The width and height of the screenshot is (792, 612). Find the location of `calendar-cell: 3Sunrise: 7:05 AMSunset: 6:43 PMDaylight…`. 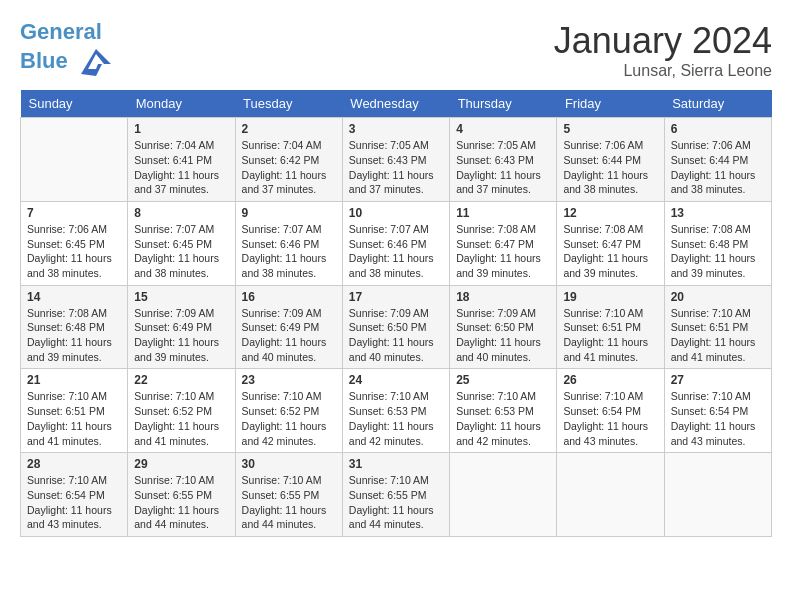

calendar-cell: 3Sunrise: 7:05 AMSunset: 6:43 PMDaylight… is located at coordinates (396, 160).